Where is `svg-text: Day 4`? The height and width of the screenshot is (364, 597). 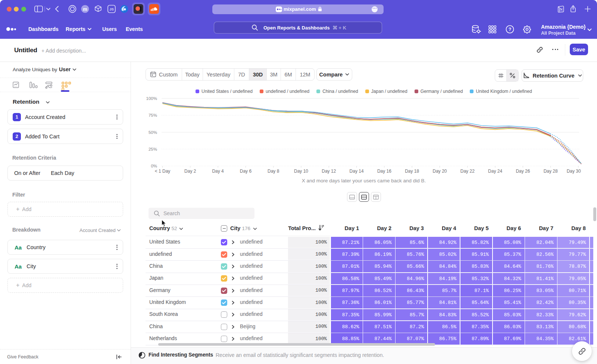
svg-text: Day 4 is located at coordinates (218, 171).